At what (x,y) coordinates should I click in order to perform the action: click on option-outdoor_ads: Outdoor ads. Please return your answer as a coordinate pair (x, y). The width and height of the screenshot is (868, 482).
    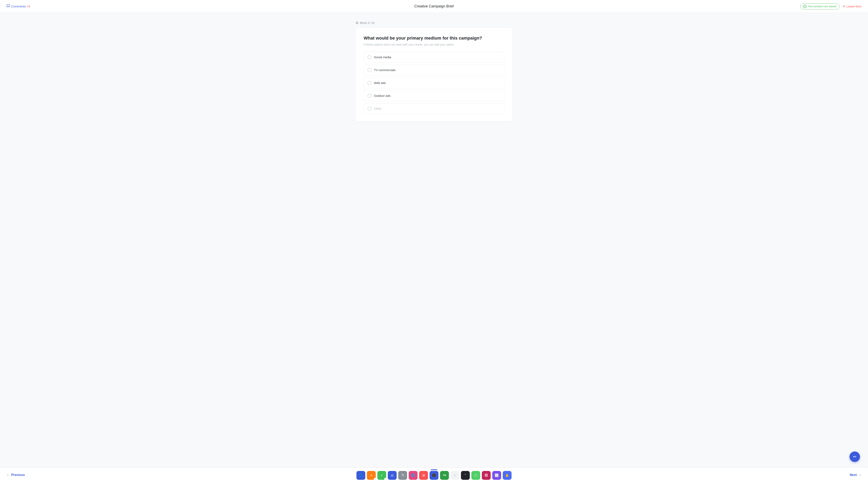
    Looking at the image, I should click on (434, 96).